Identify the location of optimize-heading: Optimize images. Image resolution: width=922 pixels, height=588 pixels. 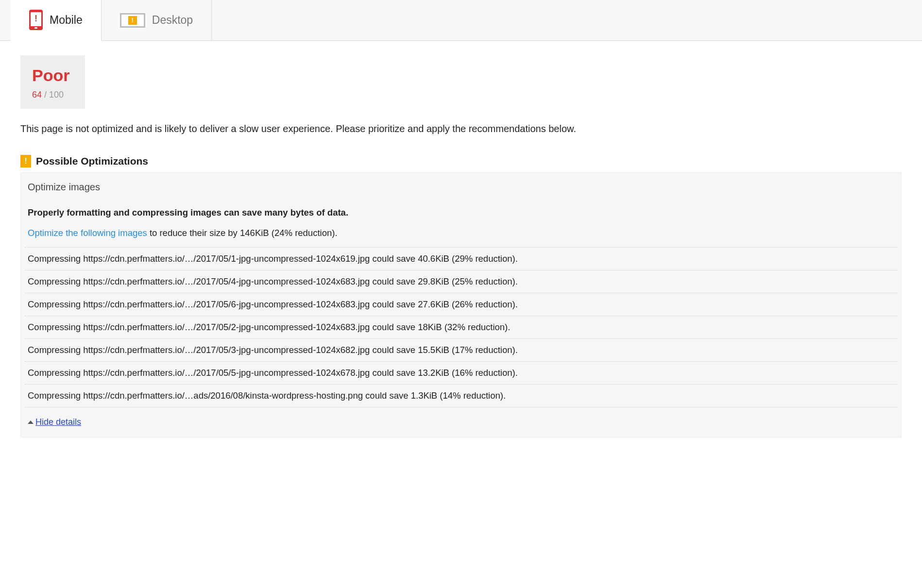
(461, 190).